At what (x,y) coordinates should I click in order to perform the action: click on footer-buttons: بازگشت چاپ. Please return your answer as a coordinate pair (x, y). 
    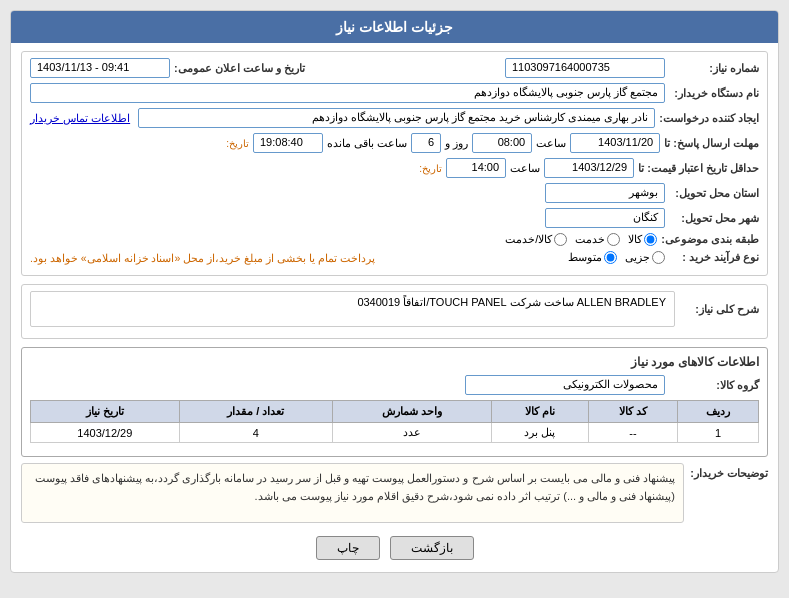
    Looking at the image, I should click on (394, 546).